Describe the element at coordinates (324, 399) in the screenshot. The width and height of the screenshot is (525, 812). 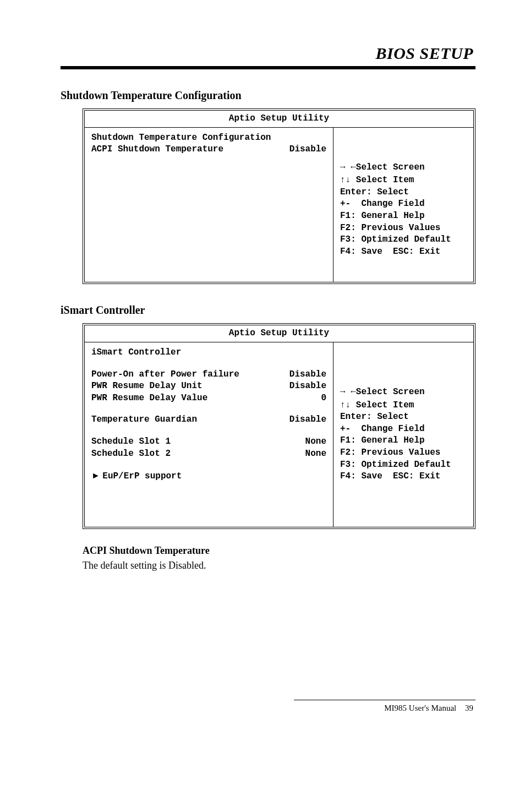
I see `pwr-resume-delay-value-value: 0` at that location.